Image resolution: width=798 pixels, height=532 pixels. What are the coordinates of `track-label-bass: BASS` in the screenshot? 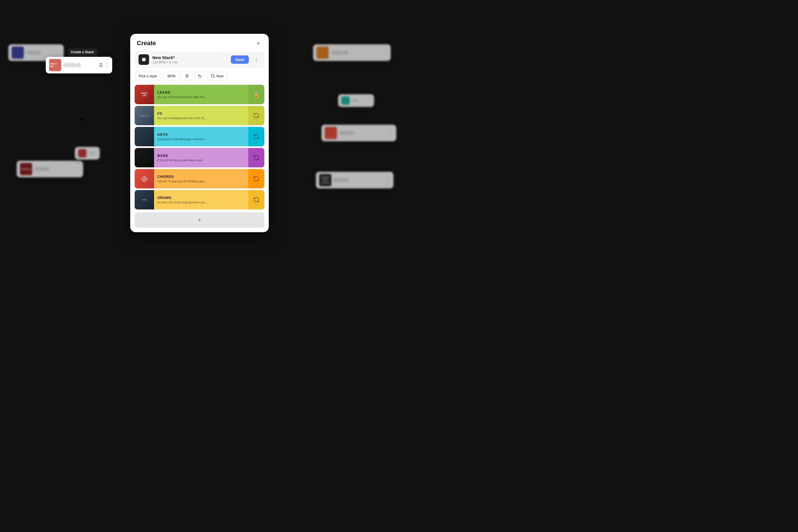 It's located at (201, 155).